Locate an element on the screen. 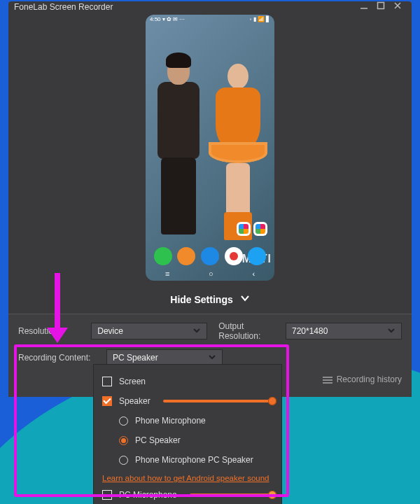  pc-speaker-label: PC Speaker is located at coordinates (158, 440).